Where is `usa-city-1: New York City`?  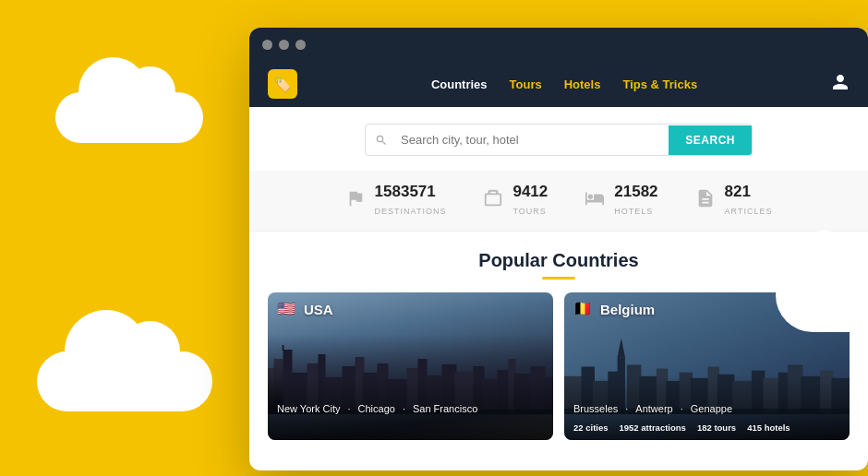
usa-city-1: New York City is located at coordinates (308, 409).